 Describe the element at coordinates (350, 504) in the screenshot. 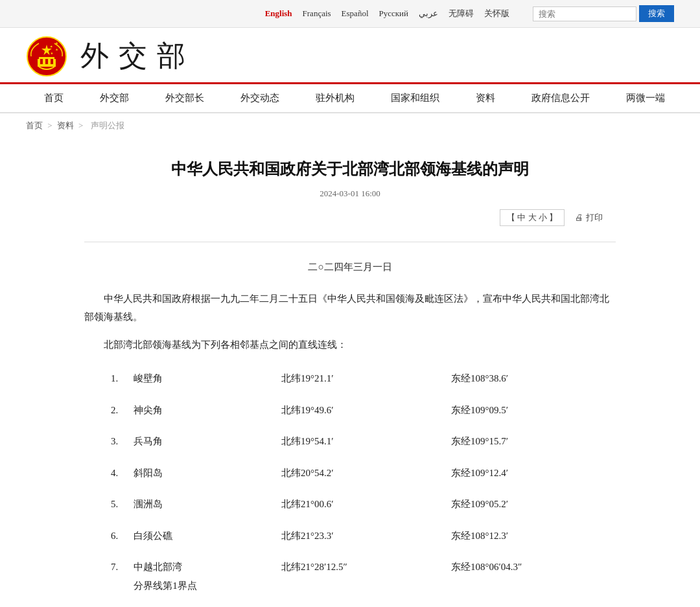

I see `table-row: 5. 涠洲岛 北纬21°00.6′ 东经109°05.2′` at that location.